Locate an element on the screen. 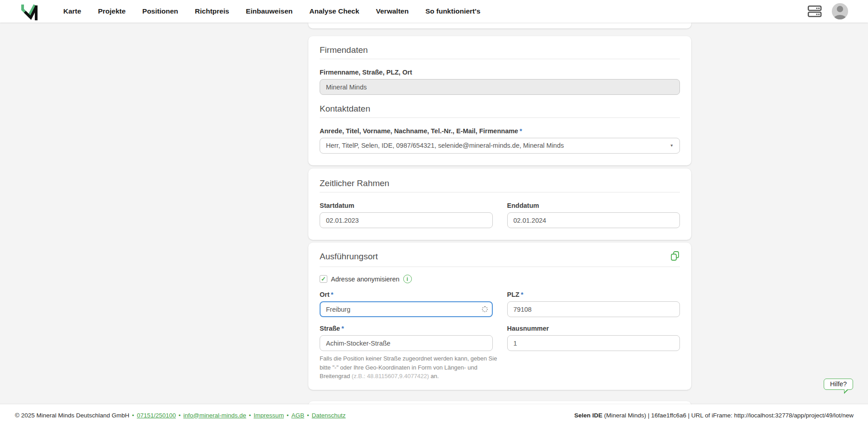 This screenshot has height=426, width=868. strasse-label-text: Straße is located at coordinates (330, 328).